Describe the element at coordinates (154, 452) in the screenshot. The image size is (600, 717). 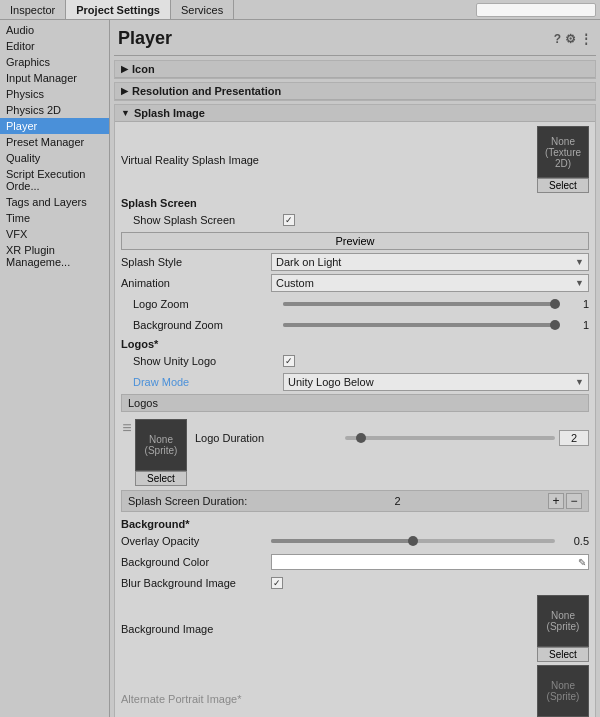
I see `logo-item: ≡ None(Sprite) Select` at that location.